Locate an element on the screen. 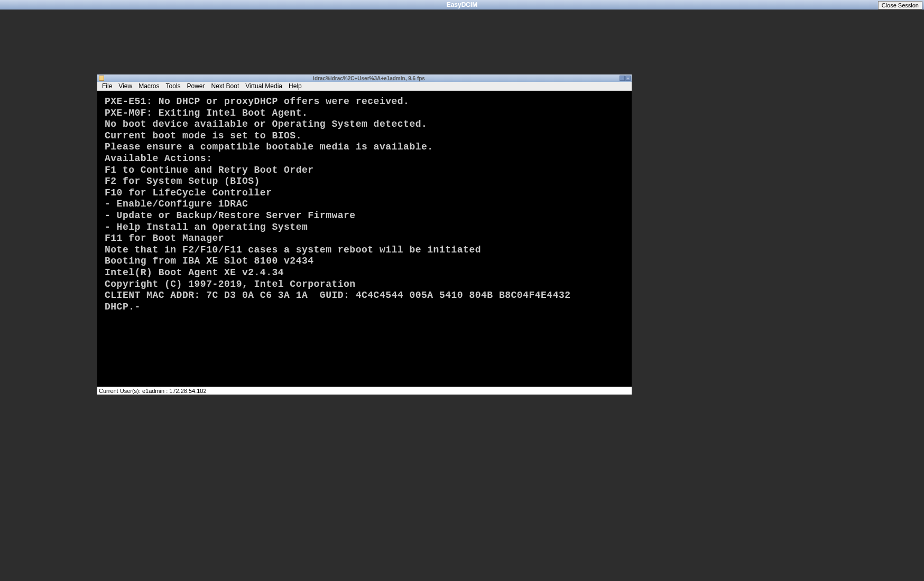 This screenshot has width=924, height=581. menu-help: Help is located at coordinates (295, 86).